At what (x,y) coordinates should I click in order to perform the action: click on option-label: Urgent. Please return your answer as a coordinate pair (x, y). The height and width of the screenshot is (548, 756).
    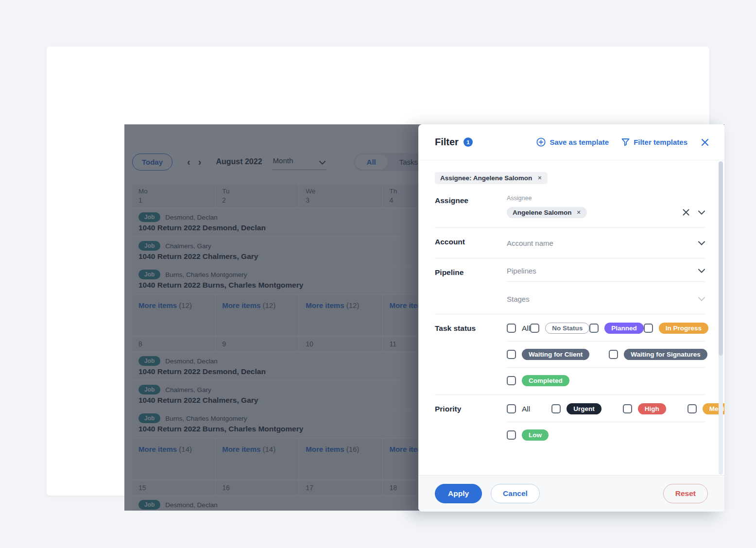
    Looking at the image, I should click on (584, 409).